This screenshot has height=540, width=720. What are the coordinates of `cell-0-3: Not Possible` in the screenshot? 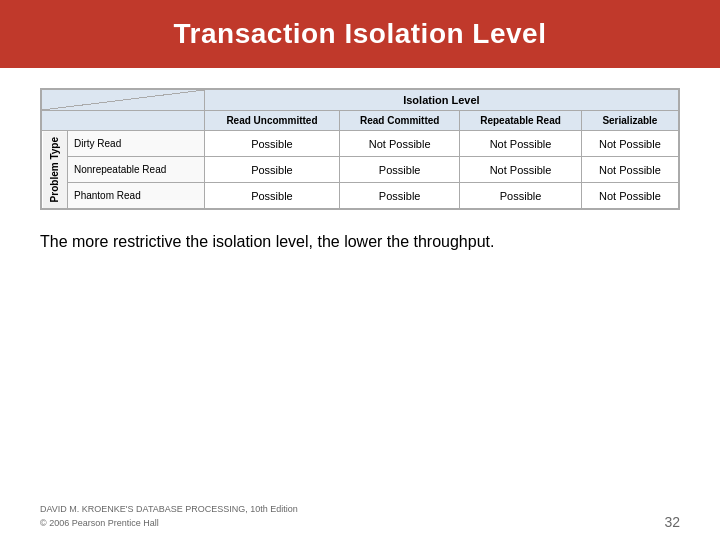 It's located at (630, 144).